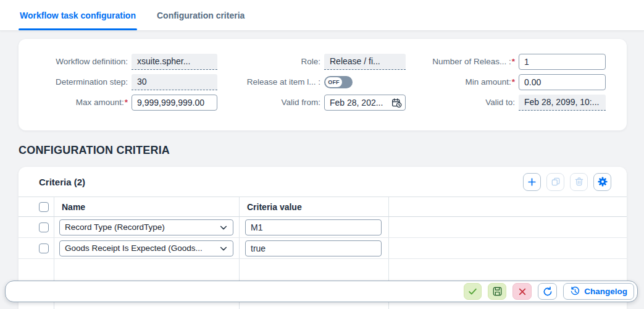  Describe the element at coordinates (314, 206) in the screenshot. I see `criteria-value-column-header: Criteria value` at that location.